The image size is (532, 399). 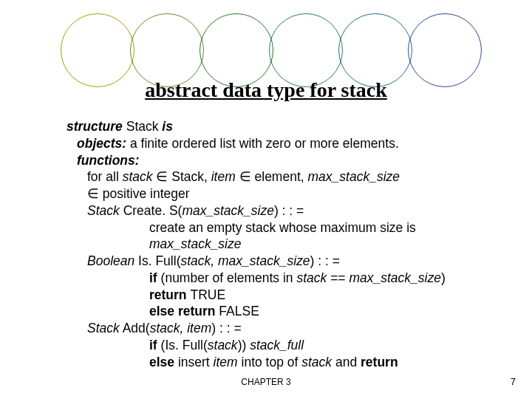 What do you see at coordinates (184, 311) in the screenshot?
I see `kw-else-return: else return` at bounding box center [184, 311].